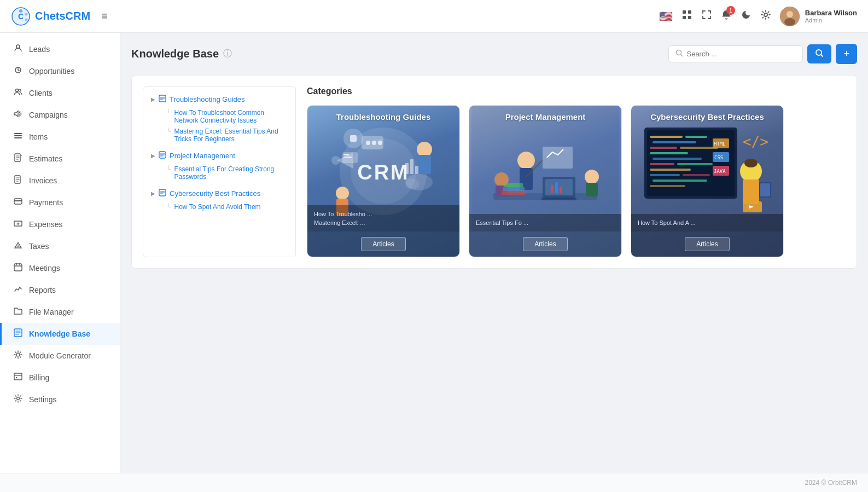 The width and height of the screenshot is (868, 492). I want to click on clients-icon, so click(18, 93).